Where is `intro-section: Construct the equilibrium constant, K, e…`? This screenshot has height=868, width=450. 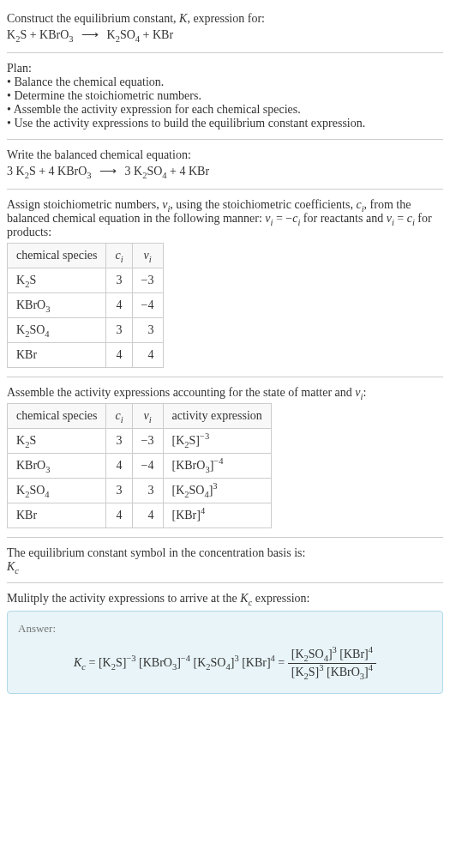 intro-section: Construct the equilibrium constant, K, e… is located at coordinates (225, 27).